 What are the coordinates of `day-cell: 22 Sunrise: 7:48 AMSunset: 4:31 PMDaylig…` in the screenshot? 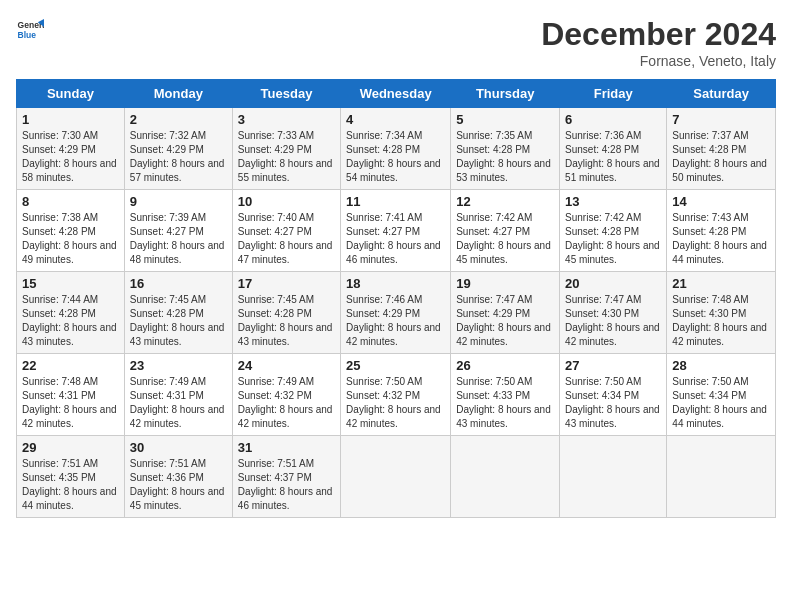 It's located at (71, 395).